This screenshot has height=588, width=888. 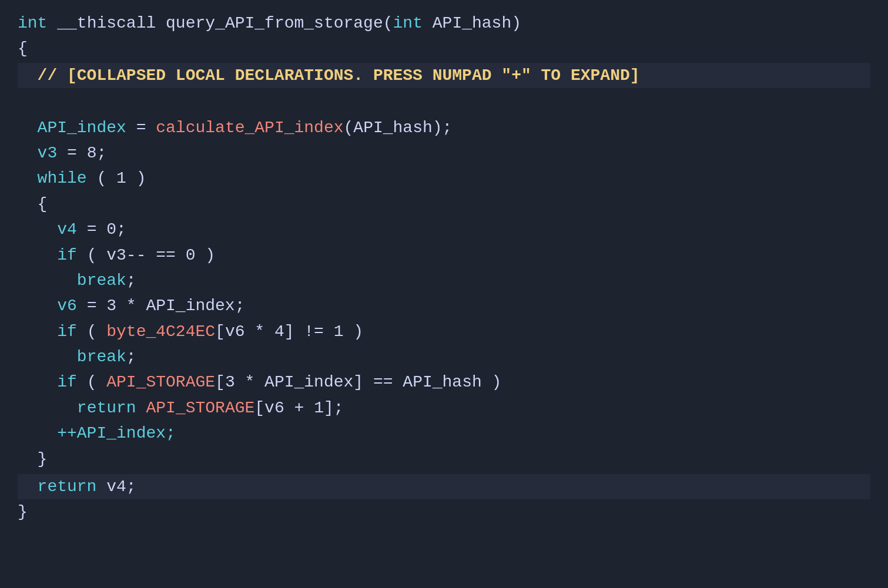 What do you see at coordinates (107, 408) in the screenshot?
I see `keyword-return: return` at bounding box center [107, 408].